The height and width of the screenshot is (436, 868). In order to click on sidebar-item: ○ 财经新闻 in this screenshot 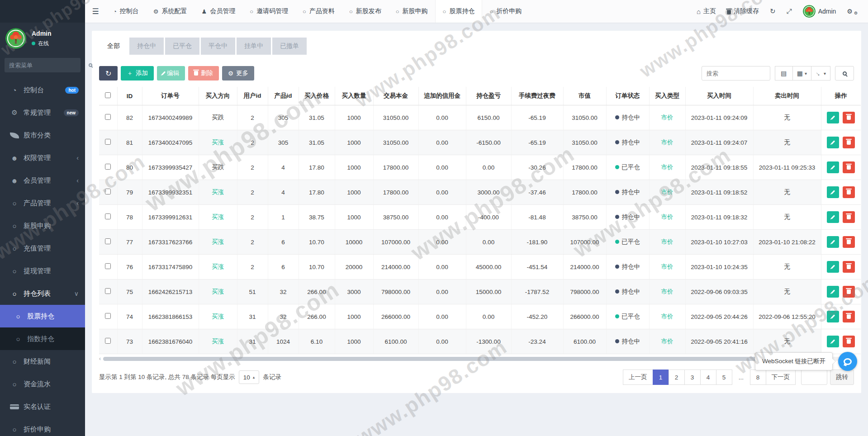, I will do `click(43, 361)`.